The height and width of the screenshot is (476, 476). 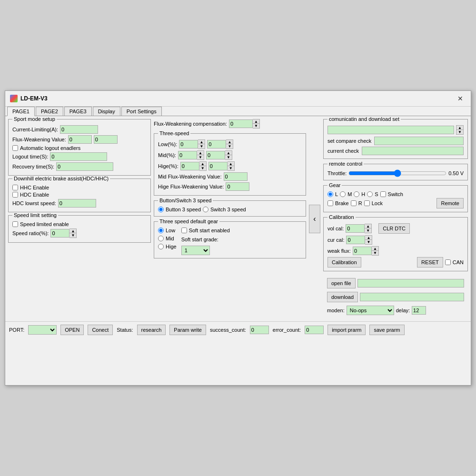 What do you see at coordinates (229, 142) in the screenshot?
I see `low-up2-btn: ▲` at bounding box center [229, 142].